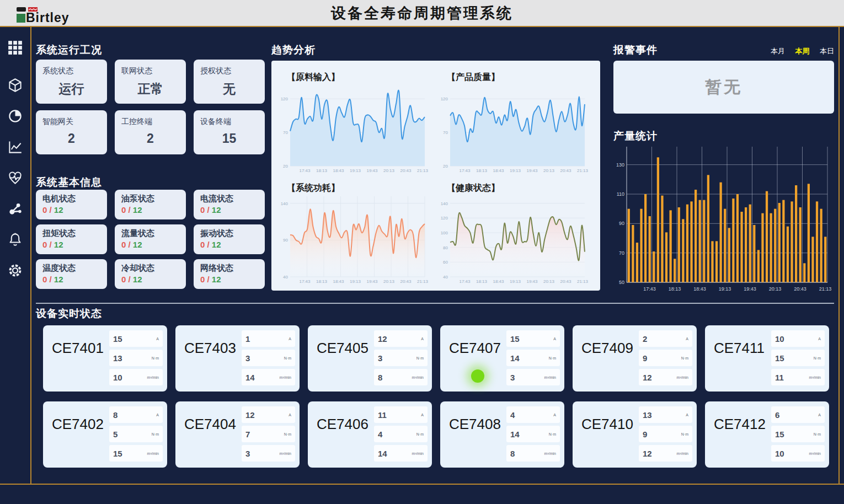 The image size is (844, 504). I want to click on device-card-ce7406: CE7406 11A 4N·m 14m³/min, so click(370, 435).